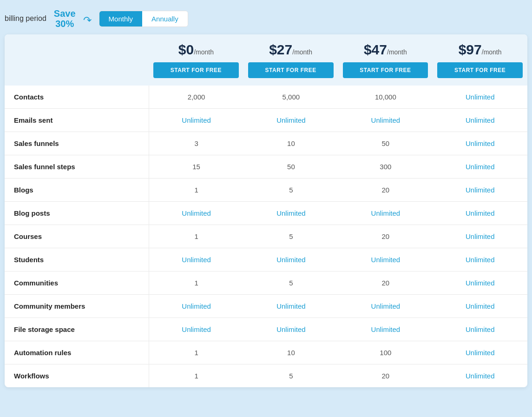  I want to click on feature-name-3: Sales funnel steps, so click(77, 167).